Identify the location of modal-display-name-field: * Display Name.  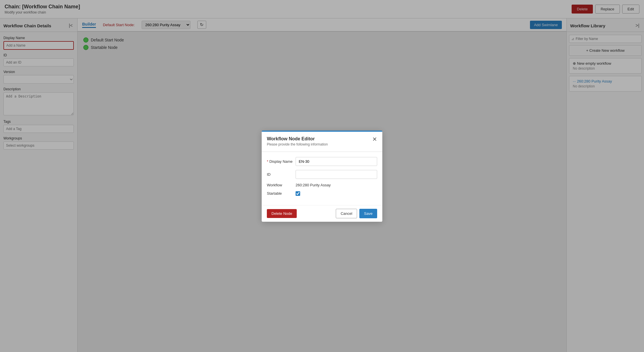
(322, 162).